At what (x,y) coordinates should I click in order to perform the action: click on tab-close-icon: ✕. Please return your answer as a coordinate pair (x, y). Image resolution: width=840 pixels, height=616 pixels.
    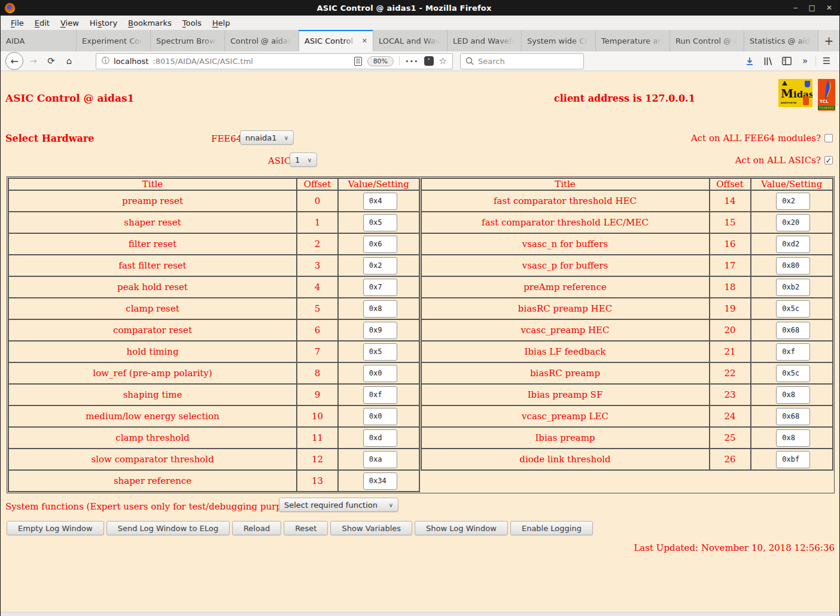
    Looking at the image, I should click on (365, 41).